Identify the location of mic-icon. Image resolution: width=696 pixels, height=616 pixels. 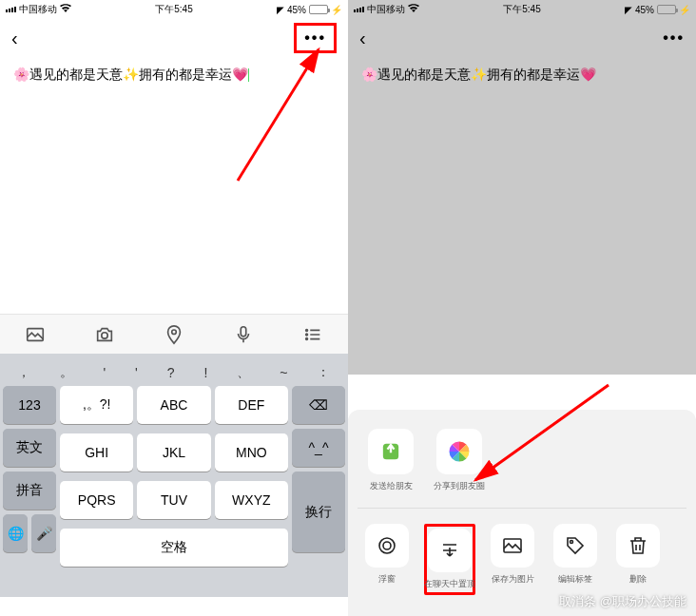
(243, 335).